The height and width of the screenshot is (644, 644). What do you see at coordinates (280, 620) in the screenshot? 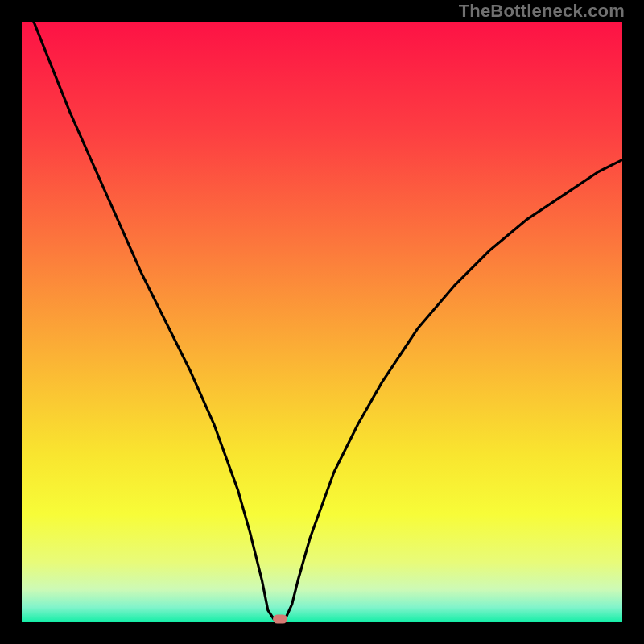
I see `optimal-point-marker` at bounding box center [280, 620].